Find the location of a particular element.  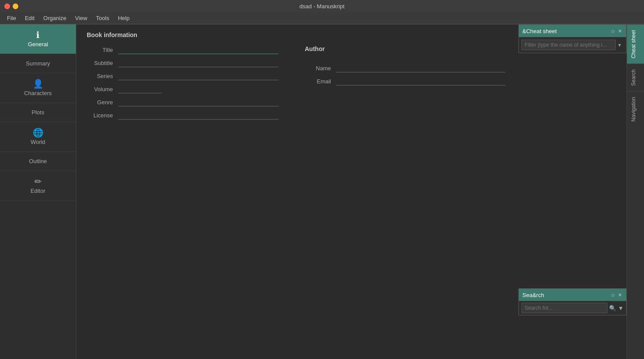

cheat-sheet-content: ▼ is located at coordinates (572, 45).